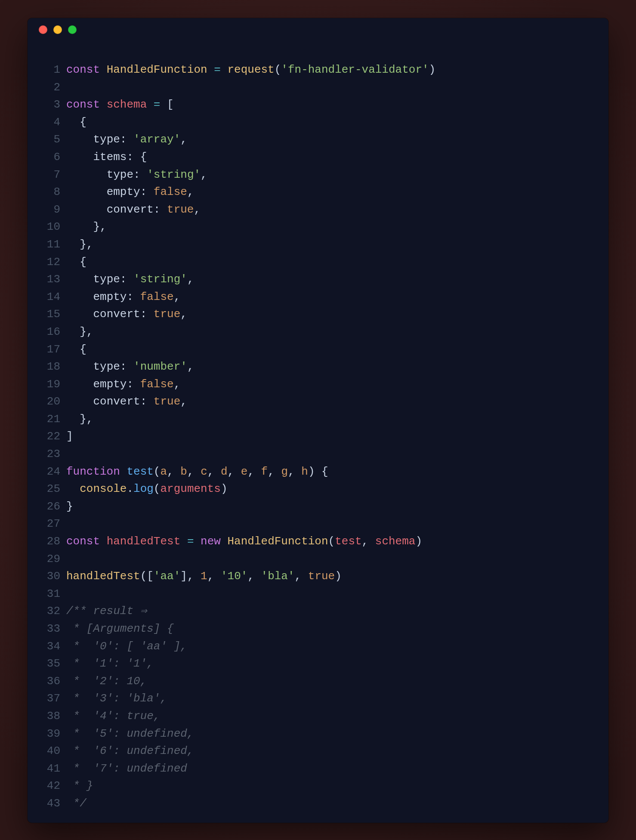 This screenshot has height=840, width=636. Describe the element at coordinates (318, 332) in the screenshot. I see `code-line: 16 },` at that location.